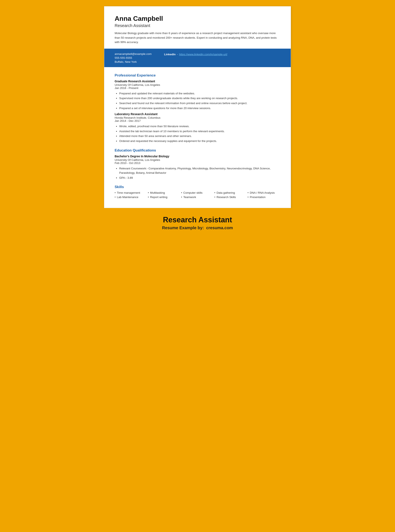 This screenshot has width=395, height=532. What do you see at coordinates (219, 228) in the screenshot?
I see `footer-brand: cresuma.com` at bounding box center [219, 228].